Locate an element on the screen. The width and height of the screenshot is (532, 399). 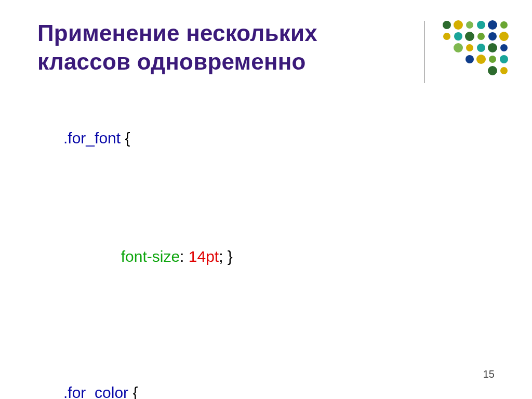
title-divider is located at coordinates (424, 52).